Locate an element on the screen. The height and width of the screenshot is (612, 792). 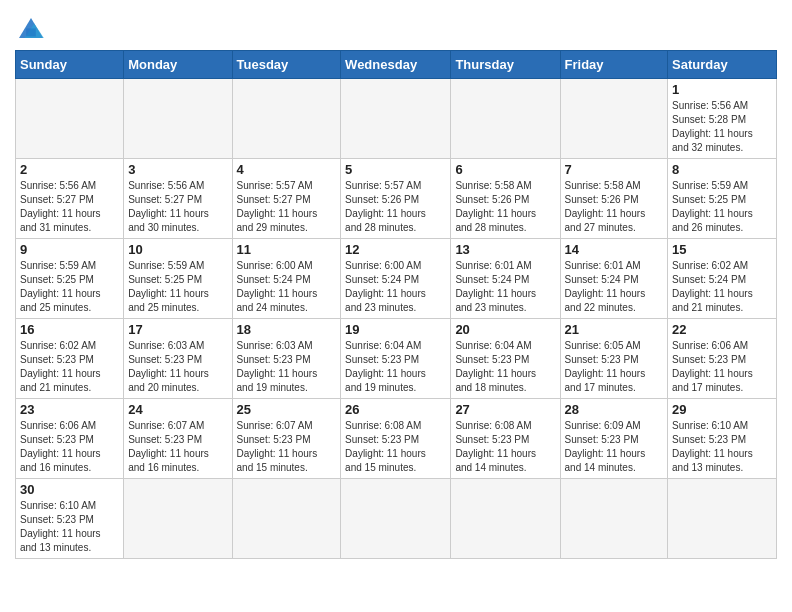
day-info: Sunrise: 5:57 AM Sunset: 5:27 PM Dayligh… is located at coordinates (287, 207).